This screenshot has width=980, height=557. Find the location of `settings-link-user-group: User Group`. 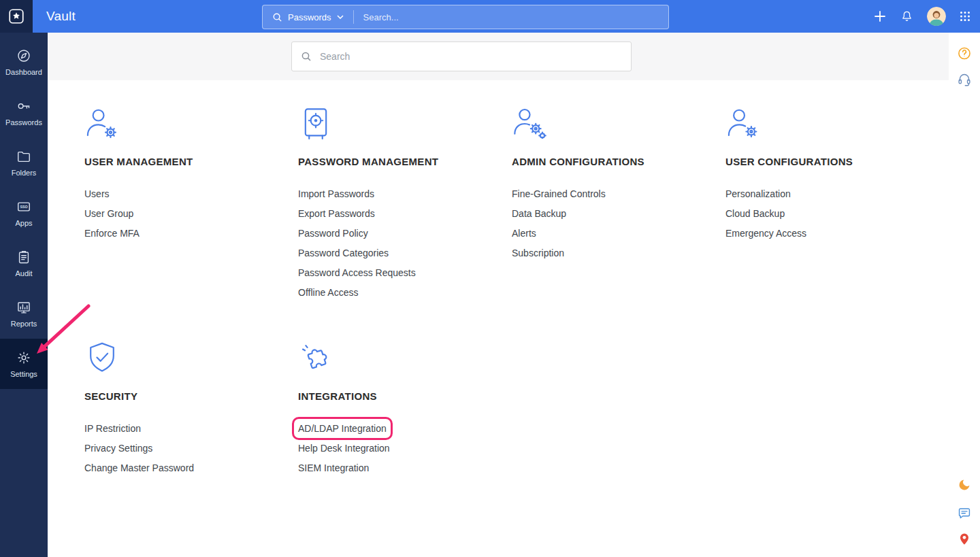

settings-link-user-group: User Group is located at coordinates (191, 214).